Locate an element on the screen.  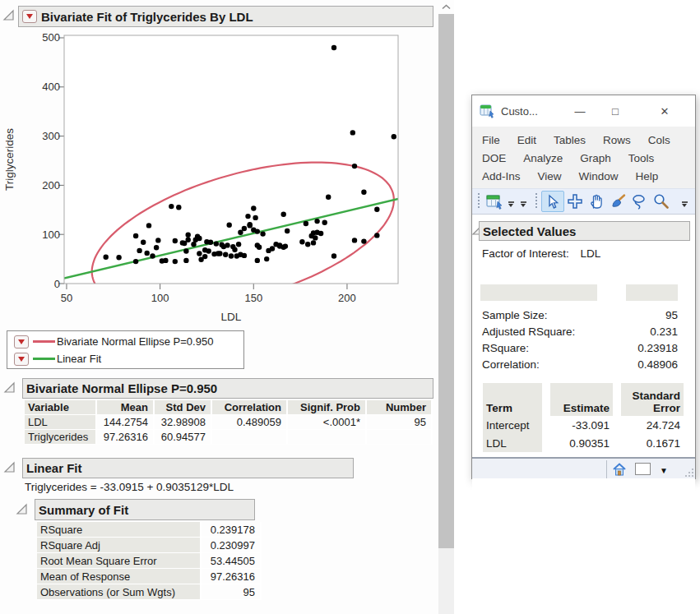
summary-of-fit-bar: Summary of Fit is located at coordinates (145, 510).